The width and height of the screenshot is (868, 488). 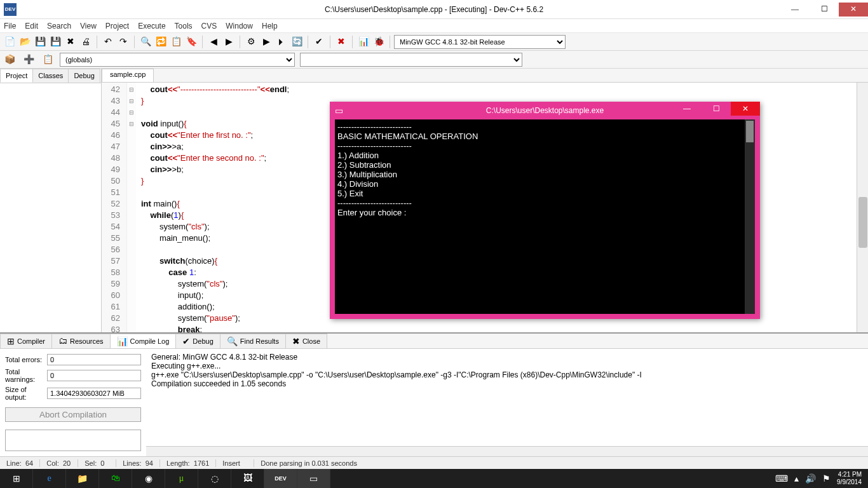 What do you see at coordinates (687, 109) in the screenshot?
I see `console-minimize-button: —` at bounding box center [687, 109].